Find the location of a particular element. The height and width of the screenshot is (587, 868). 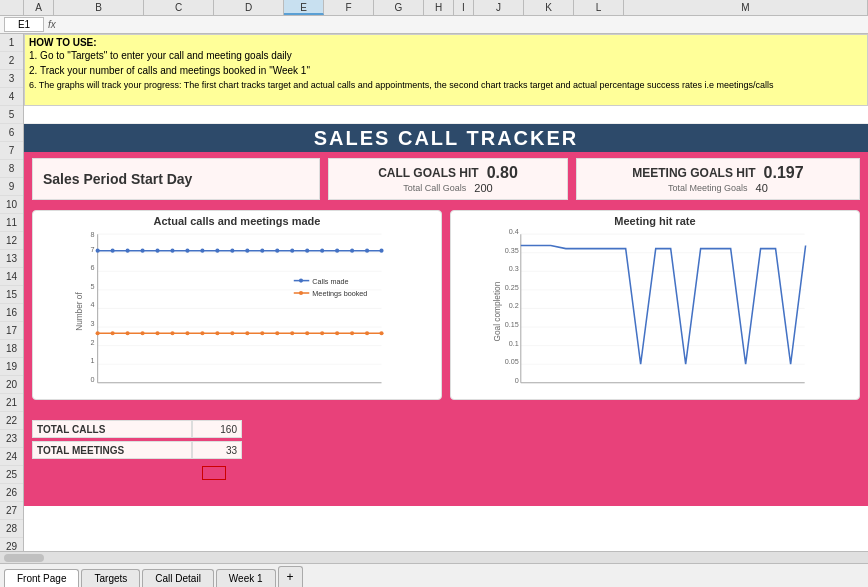

row-22: 22 is located at coordinates (12, 421).